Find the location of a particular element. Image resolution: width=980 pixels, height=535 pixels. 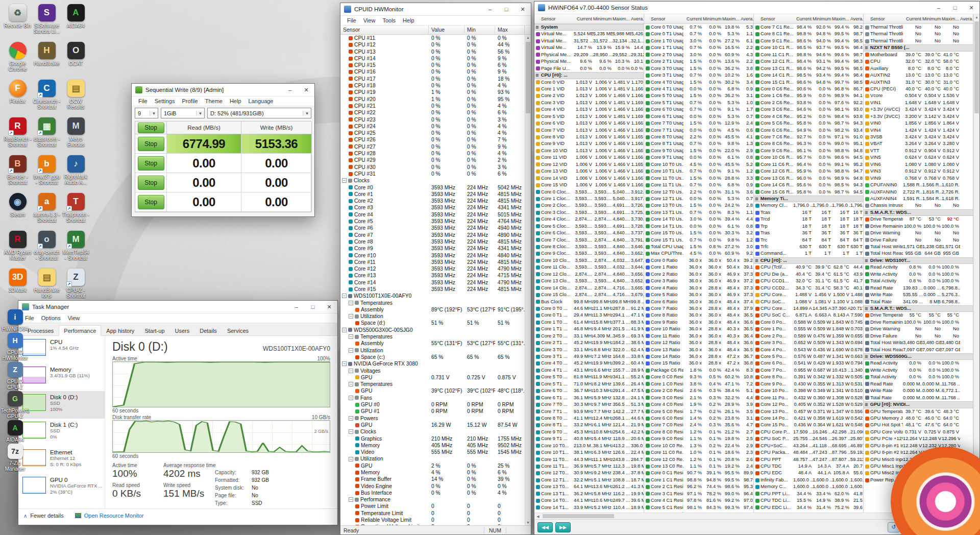

sensor-row: CPU #170 %0 %18 % is located at coordinates (436, 79).